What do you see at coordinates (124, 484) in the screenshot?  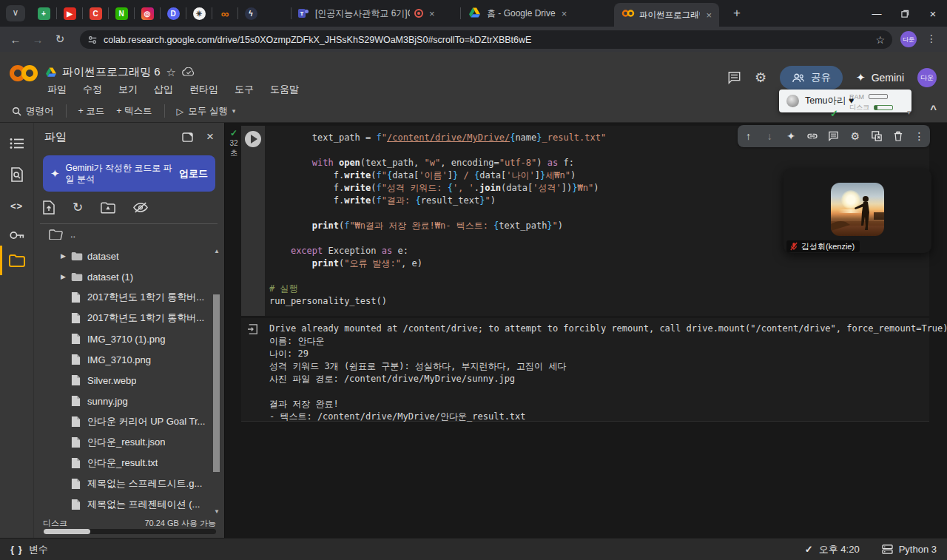 I see `file-row: 제목없는 스프레드시트.g...` at bounding box center [124, 484].